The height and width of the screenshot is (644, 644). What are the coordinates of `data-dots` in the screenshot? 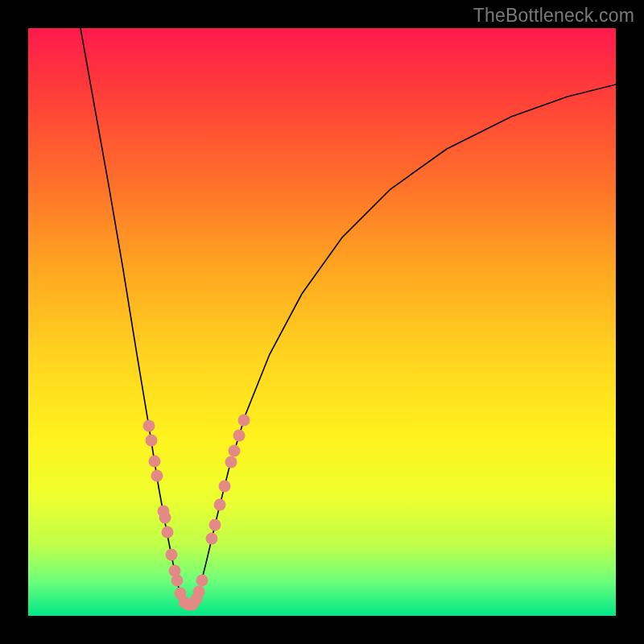 It's located at (196, 513).